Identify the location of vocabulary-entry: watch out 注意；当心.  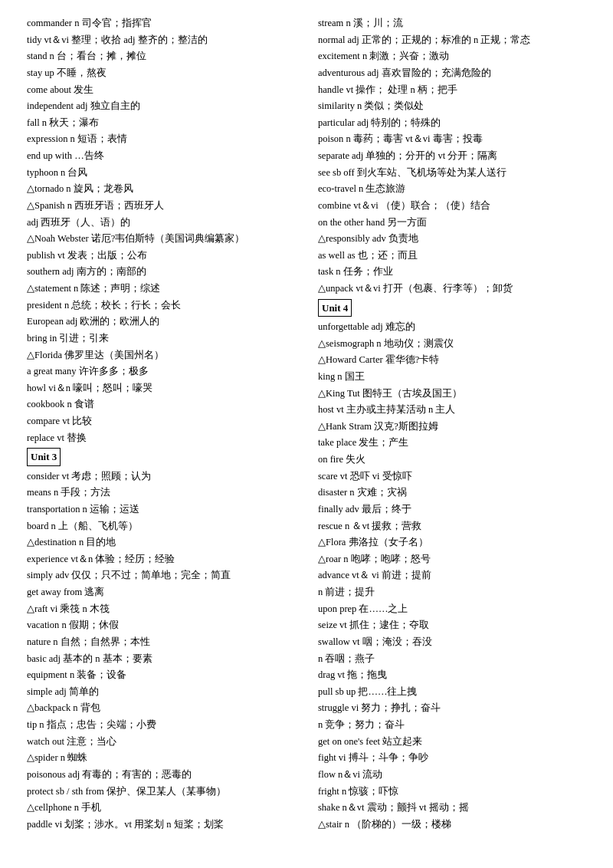
(161, 742).